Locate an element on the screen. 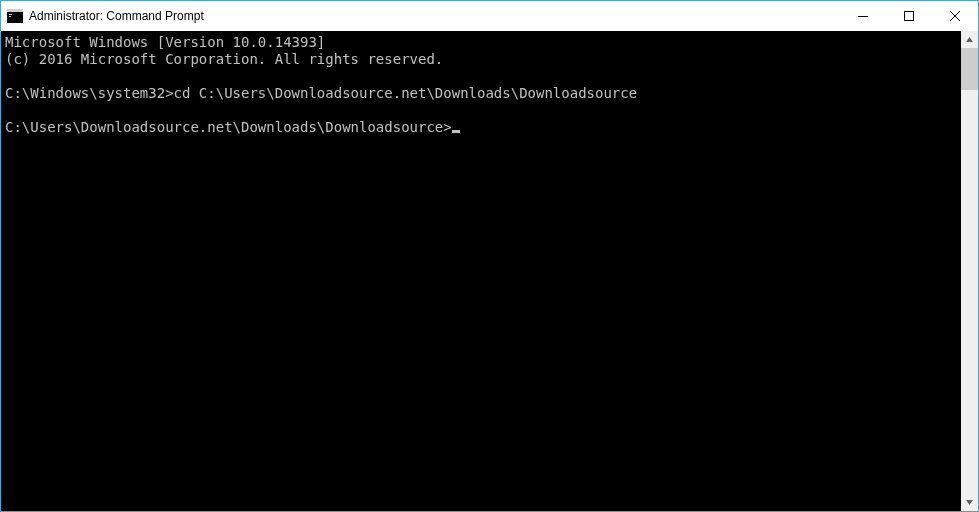 The width and height of the screenshot is (979, 512). terminal-line: Microsoft Windows [Version 10.0.14393] is located at coordinates (483, 42).